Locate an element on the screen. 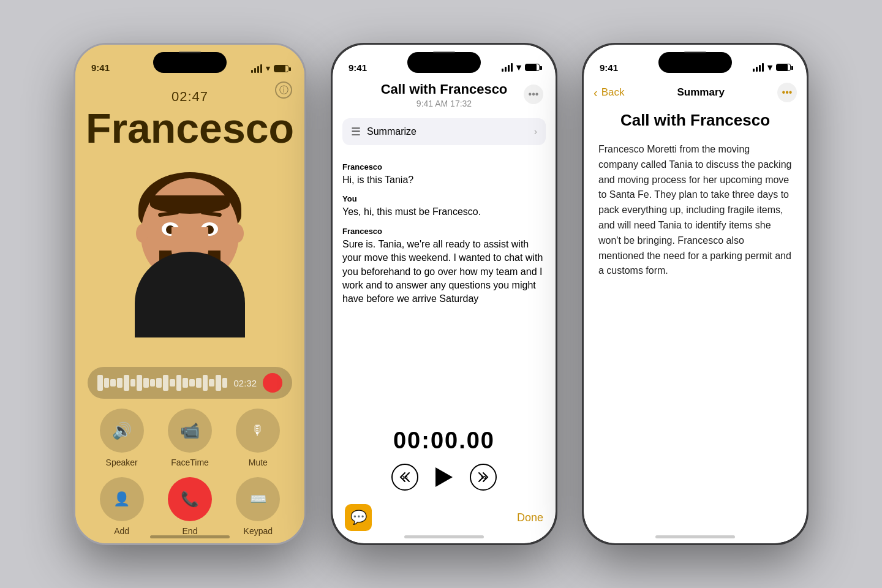 Image resolution: width=882 pixels, height=588 pixels. memoji-hair-front is located at coordinates (190, 205).